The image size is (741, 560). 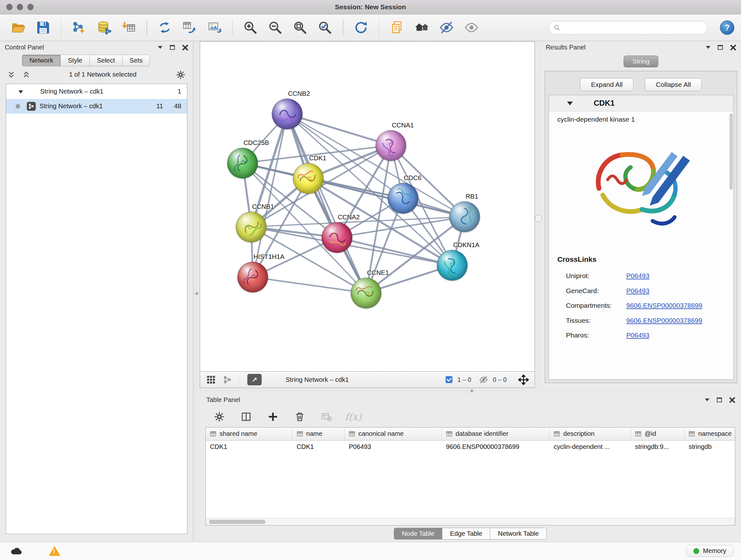 I want to click on table-settings-button, so click(x=219, y=417).